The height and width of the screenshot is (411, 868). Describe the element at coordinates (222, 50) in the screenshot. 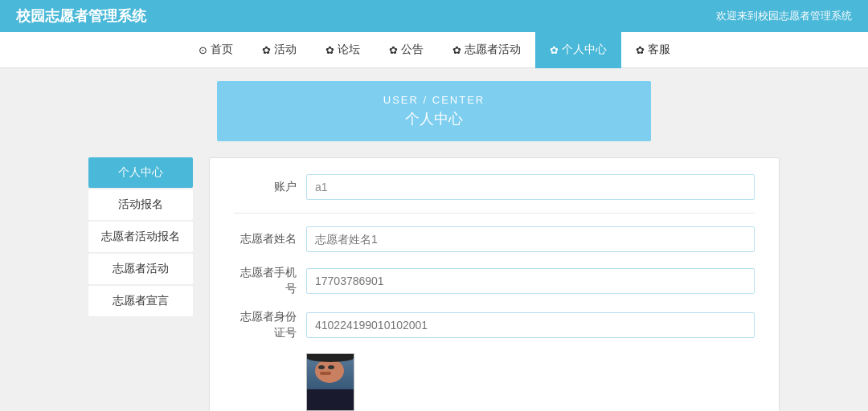

I see `nav-home-label: 首页` at that location.